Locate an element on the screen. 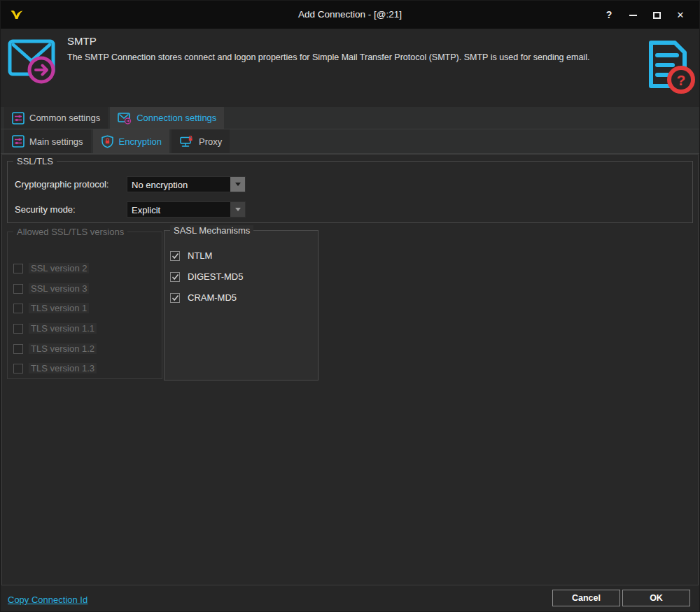 Image resolution: width=700 pixels, height=612 pixels. checkbox-ntlm: NTLM is located at coordinates (192, 256).